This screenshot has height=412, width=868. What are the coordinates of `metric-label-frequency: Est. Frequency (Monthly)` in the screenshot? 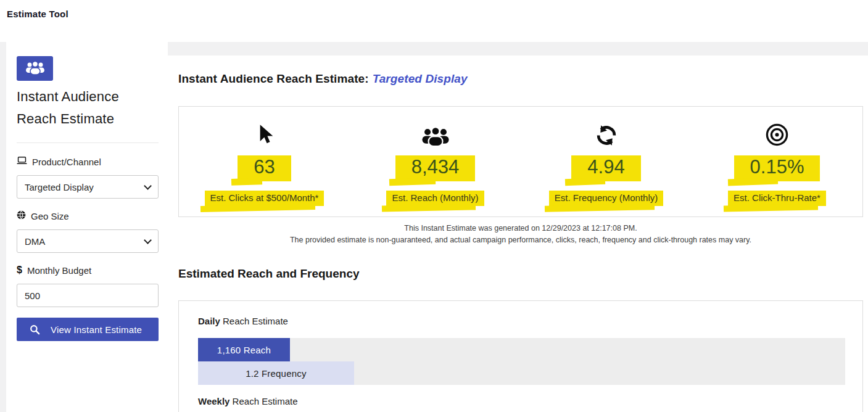 It's located at (606, 199).